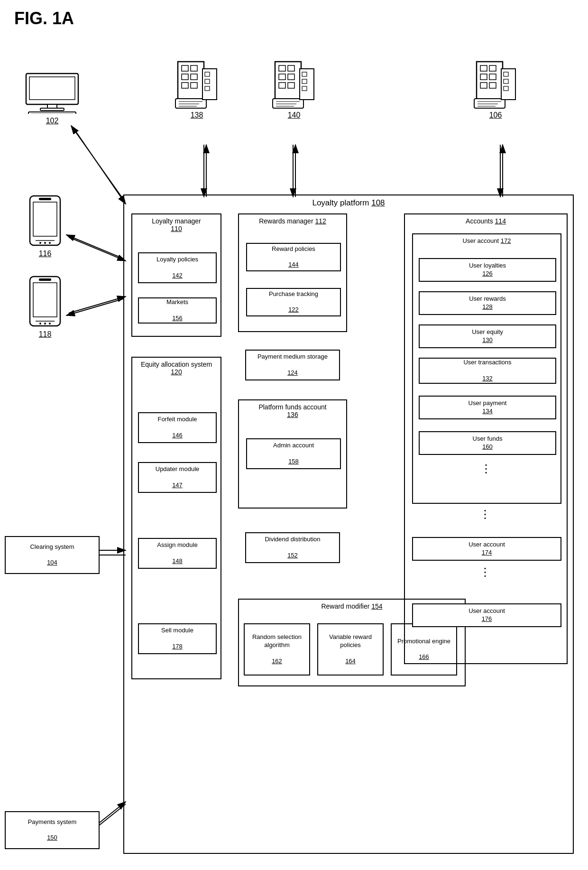 This screenshot has width=588, height=870. I want to click on building-140: 140, so click(294, 86).